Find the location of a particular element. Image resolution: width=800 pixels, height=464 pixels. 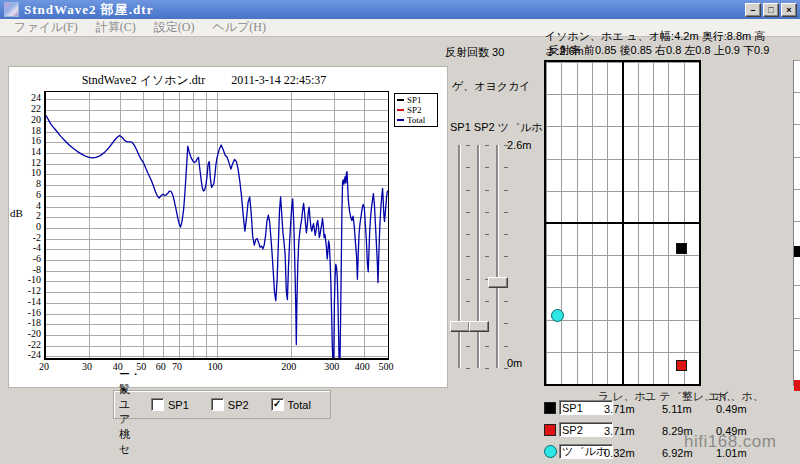

sp1-height-slider-handle is located at coordinates (460, 326).